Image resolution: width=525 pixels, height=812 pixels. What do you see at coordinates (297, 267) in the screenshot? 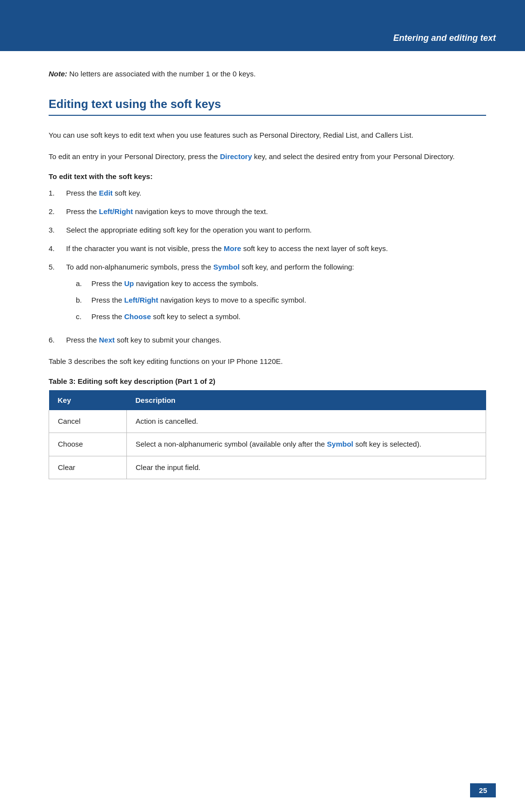
I see `step-5-suffix: soft key, and perform the following:` at bounding box center [297, 267].